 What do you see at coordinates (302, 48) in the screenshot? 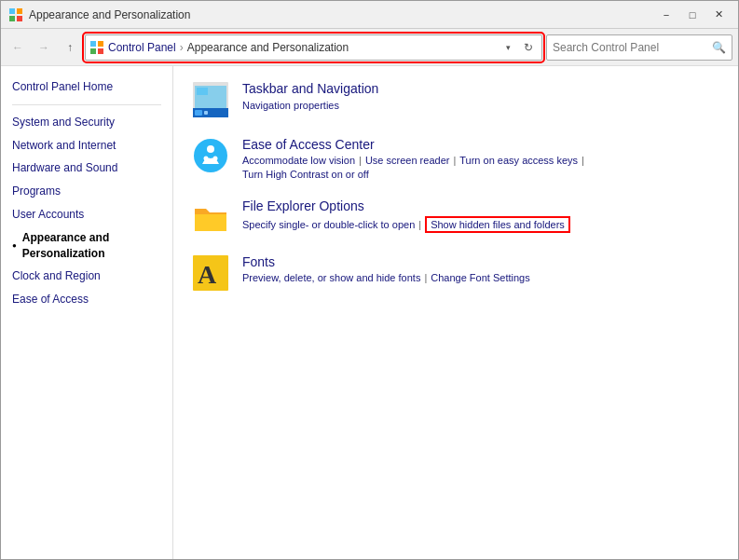
I see `breadcrumb: Control Panel › Appearance and Personali…` at bounding box center [302, 48].